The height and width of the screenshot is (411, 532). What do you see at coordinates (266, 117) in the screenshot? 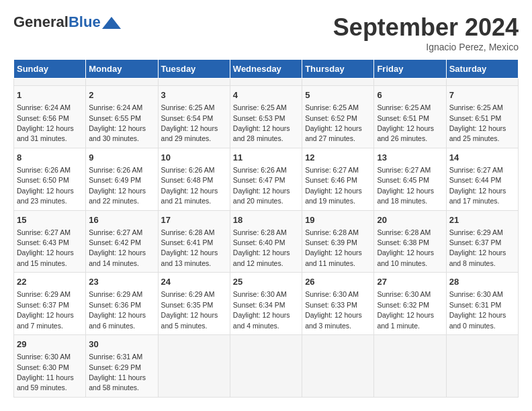
I see `calendar-week-row: 1Sunrise: 6:24 AM Sunset: 6:56 PM Daylig…` at bounding box center [266, 117].